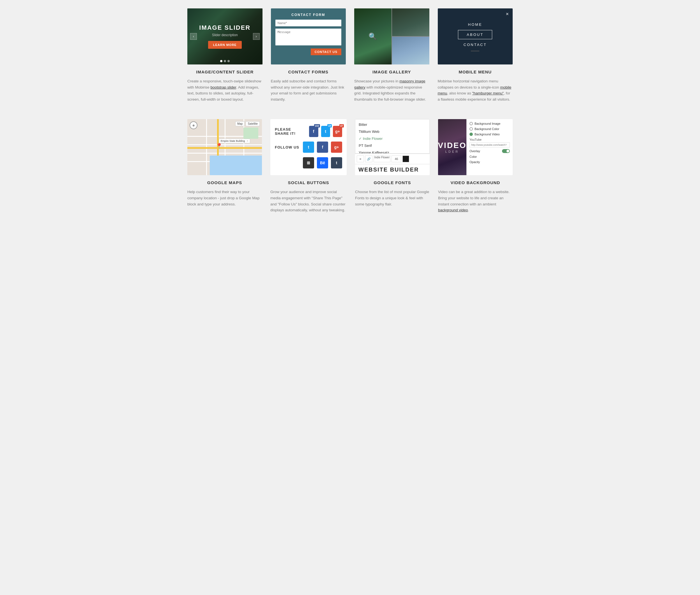 This screenshot has height=595, width=700. What do you see at coordinates (475, 36) in the screenshot?
I see `mobile-menu-preview-container: × HOME ABOUT CONTACT` at bounding box center [475, 36].